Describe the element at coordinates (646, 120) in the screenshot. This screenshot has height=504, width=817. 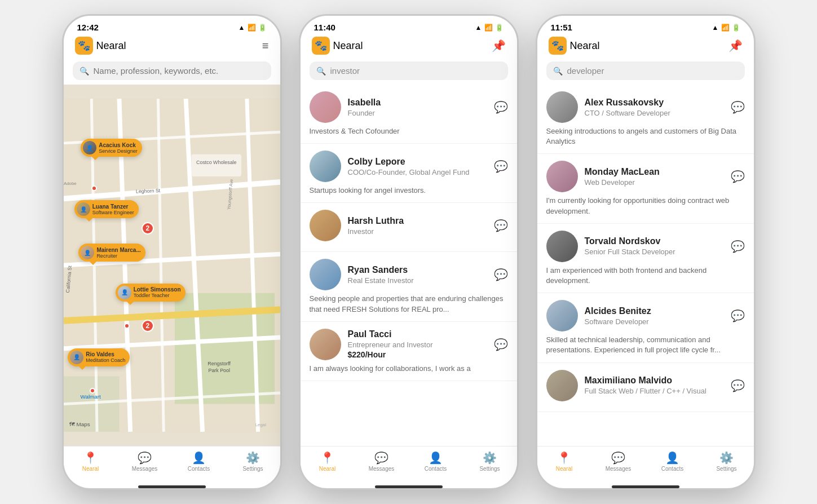
I see `person-card-alex: Alex Russakovsky CTO / Software Develope…` at that location.